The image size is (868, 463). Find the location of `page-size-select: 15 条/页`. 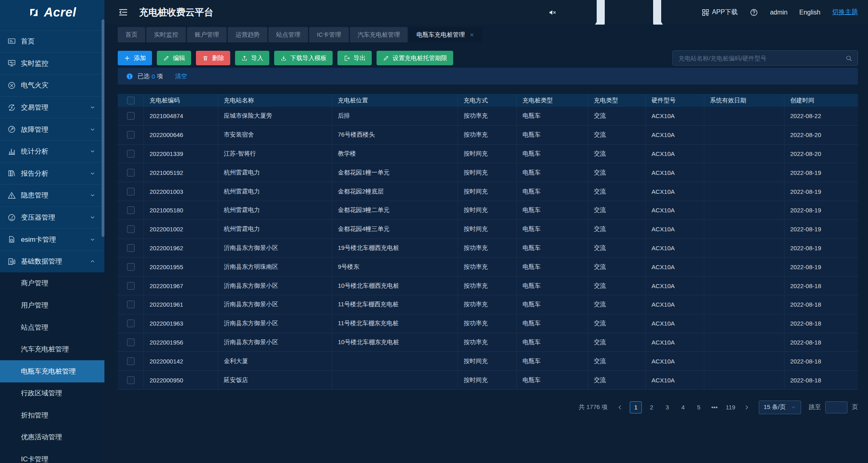

page-size-select: 15 条/页 is located at coordinates (780, 407).